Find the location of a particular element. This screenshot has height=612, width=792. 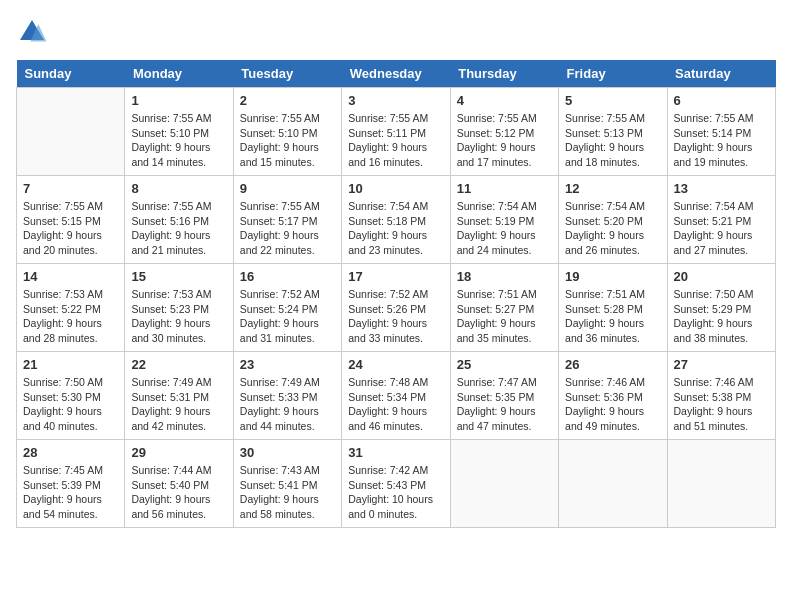

day-info: Sunrise: 7:46 AMSunset: 5:36 PMDaylight:… is located at coordinates (612, 404).